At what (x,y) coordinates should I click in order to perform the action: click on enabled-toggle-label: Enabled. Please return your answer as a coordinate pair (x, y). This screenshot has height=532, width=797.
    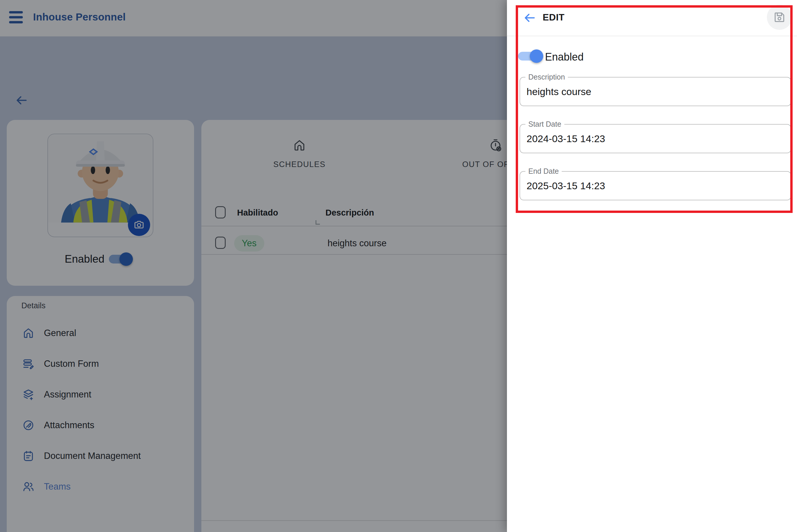
    Looking at the image, I should click on (564, 57).